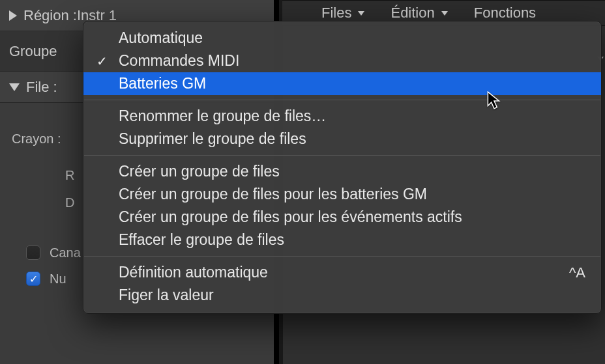 The image size is (605, 364). What do you see at coordinates (412, 13) in the screenshot?
I see `tab-edit-label: Édition` at bounding box center [412, 13].